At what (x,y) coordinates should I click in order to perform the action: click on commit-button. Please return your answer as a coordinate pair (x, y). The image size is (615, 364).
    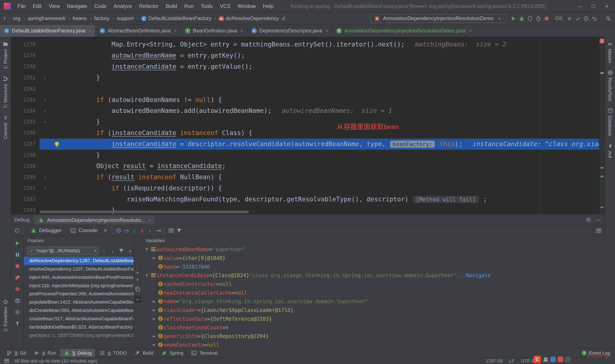
    Looking at the image, I should click on (578, 18).